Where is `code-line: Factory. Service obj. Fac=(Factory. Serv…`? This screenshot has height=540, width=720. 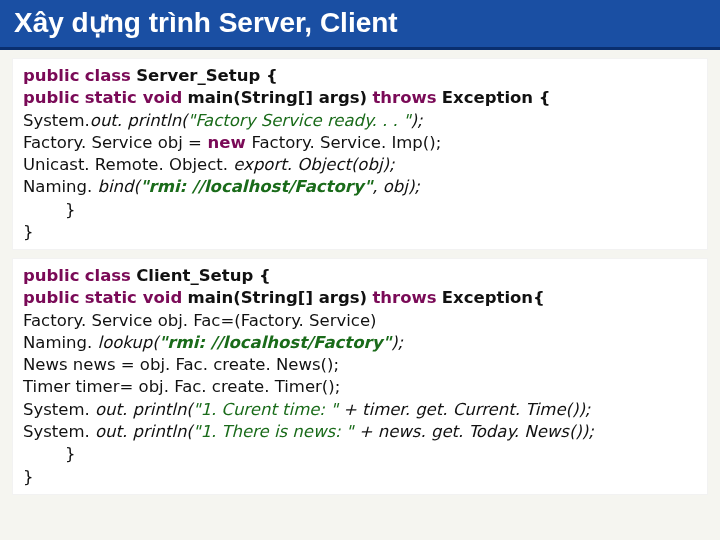
code-line: Factory. Service obj. Fac=(Factory. Serv… is located at coordinates (360, 321).